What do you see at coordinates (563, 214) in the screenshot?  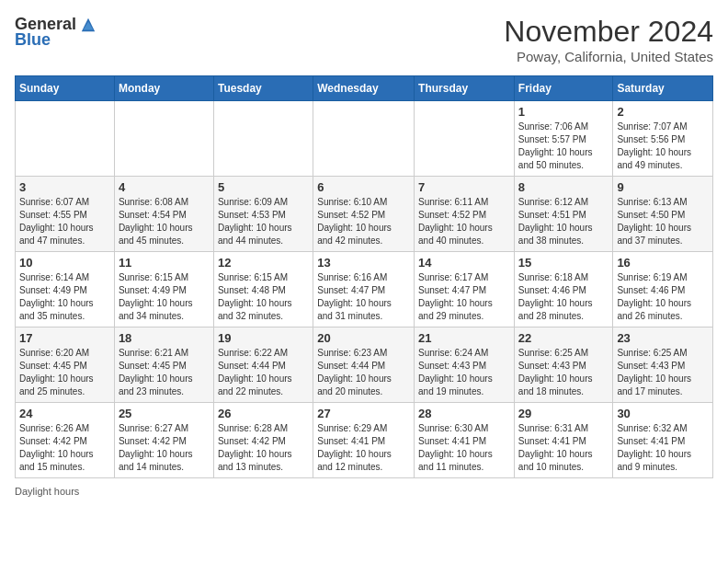 I see `calendar-cell: 8Sunrise: 6:12 AM Sunset: 4:51 PM Daylig…` at bounding box center [563, 214].